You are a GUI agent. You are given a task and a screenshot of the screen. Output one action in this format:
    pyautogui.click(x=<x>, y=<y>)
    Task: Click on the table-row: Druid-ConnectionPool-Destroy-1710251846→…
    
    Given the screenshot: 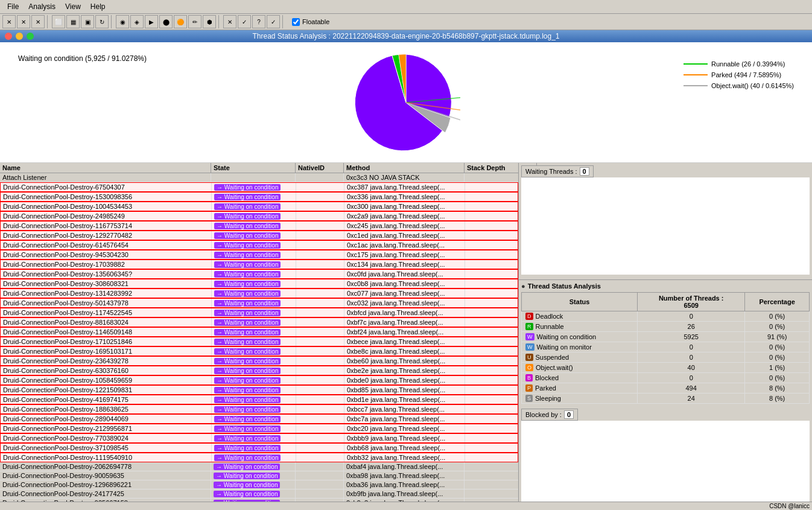 What is the action you would take?
    pyautogui.click(x=259, y=342)
    